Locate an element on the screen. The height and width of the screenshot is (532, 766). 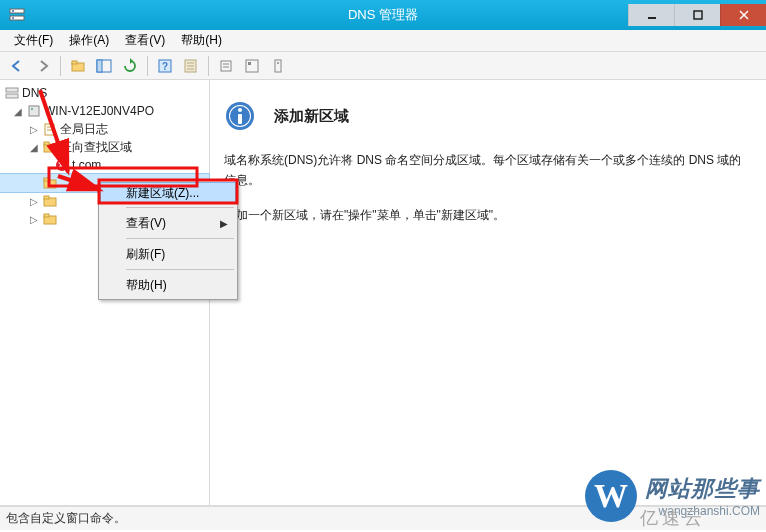
properties-button is located at coordinates (191, 66).